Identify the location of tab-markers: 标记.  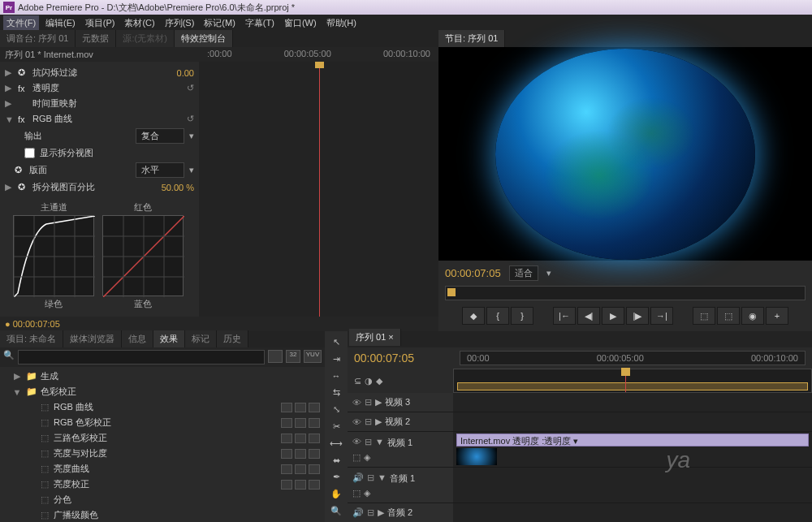
(201, 339).